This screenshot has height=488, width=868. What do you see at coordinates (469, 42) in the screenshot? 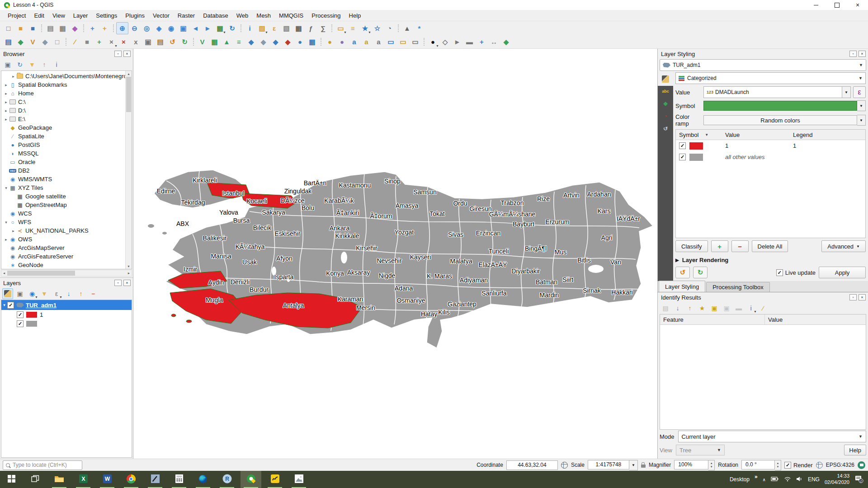
I see `scale-bar-tool: ▬` at bounding box center [469, 42].